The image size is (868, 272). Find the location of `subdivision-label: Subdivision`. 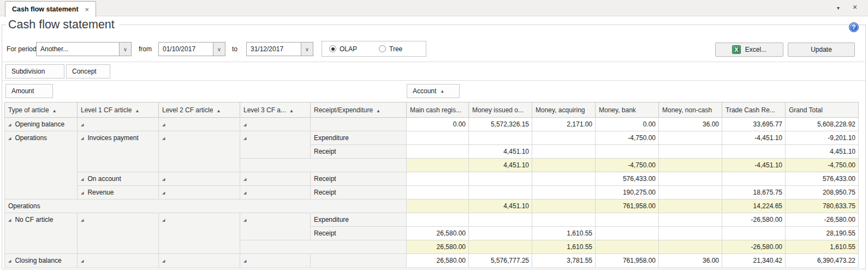

subdivision-label: Subdivision is located at coordinates (28, 71).